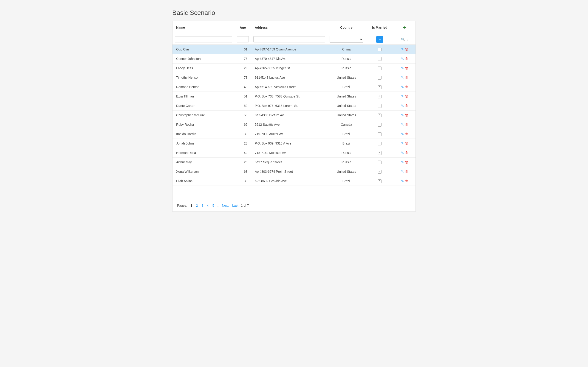 This screenshot has height=367, width=588. Describe the element at coordinates (289, 78) in the screenshot. I see `cell-address: 911-5143 Luctus Ave` at that location.